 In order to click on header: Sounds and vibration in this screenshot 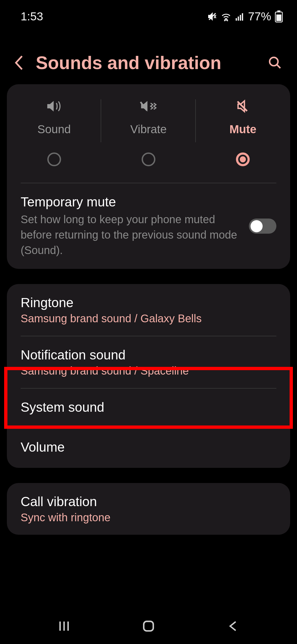, I will do `click(148, 56)`.